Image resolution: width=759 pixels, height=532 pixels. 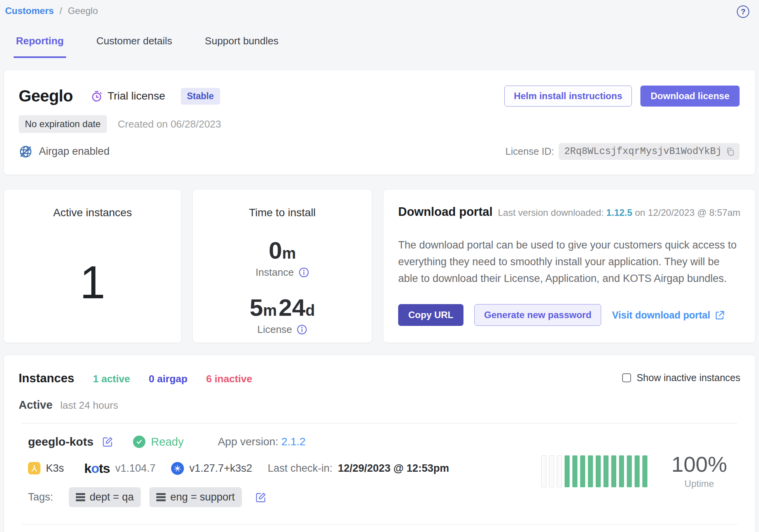 I want to click on license-install-value-months: 5, so click(x=256, y=307).